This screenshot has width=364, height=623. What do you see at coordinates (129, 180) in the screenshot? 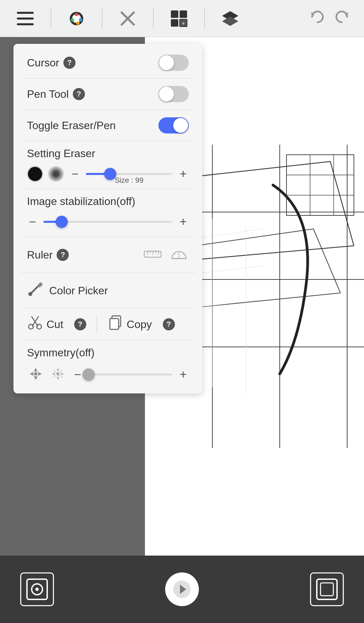
I see `eraser-size-label: Size : 99` at bounding box center [129, 180].